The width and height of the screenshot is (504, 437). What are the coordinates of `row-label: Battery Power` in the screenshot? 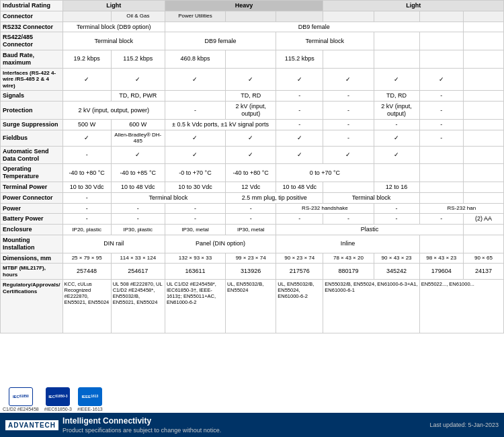 It's located at (32, 219).